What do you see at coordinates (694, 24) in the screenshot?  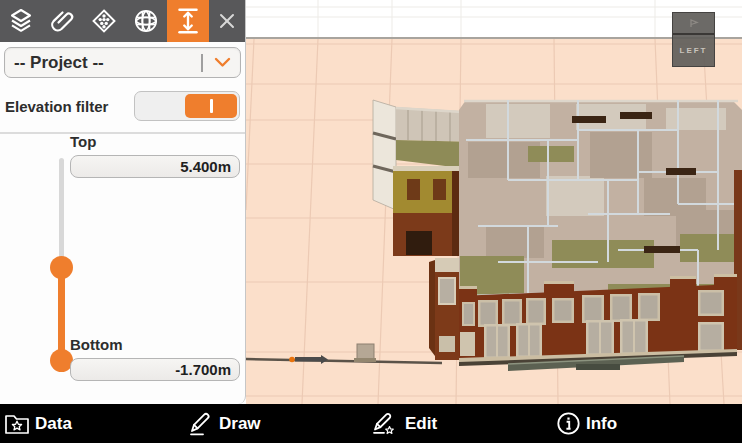 I see `cube-top-face-icon` at bounding box center [694, 24].